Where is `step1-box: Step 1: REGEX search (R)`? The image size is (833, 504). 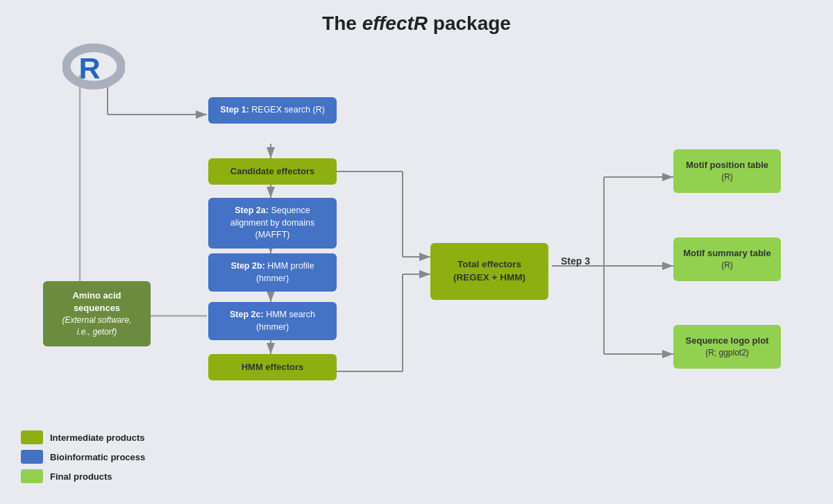
step1-box: Step 1: REGEX search (R) is located at coordinates (272, 110).